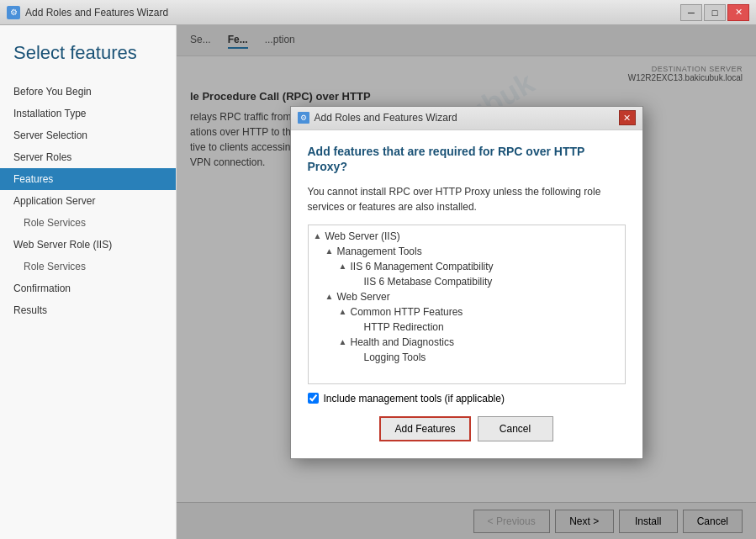  Describe the element at coordinates (343, 341) in the screenshot. I see `expand-icon-8: ▲` at that location.